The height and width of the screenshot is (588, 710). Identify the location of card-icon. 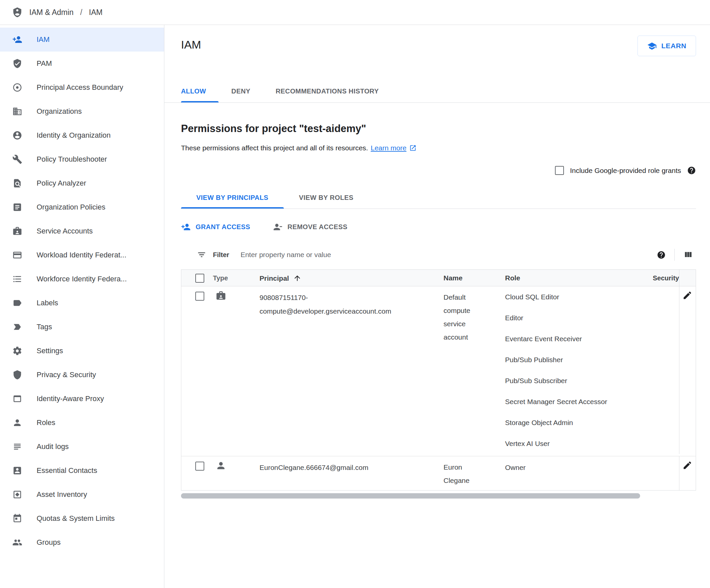
(17, 255).